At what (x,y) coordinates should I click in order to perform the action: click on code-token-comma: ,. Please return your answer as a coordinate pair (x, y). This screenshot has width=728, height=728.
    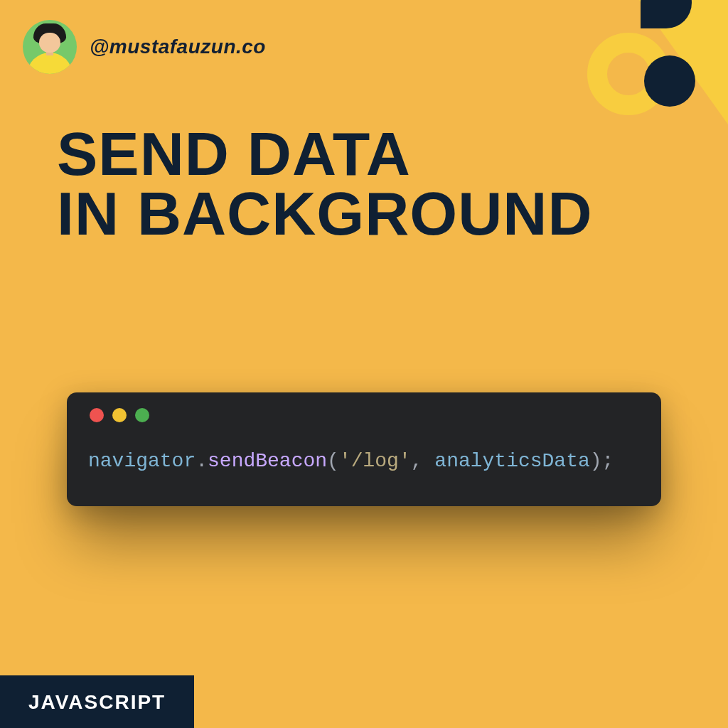
    Looking at the image, I should click on (423, 461).